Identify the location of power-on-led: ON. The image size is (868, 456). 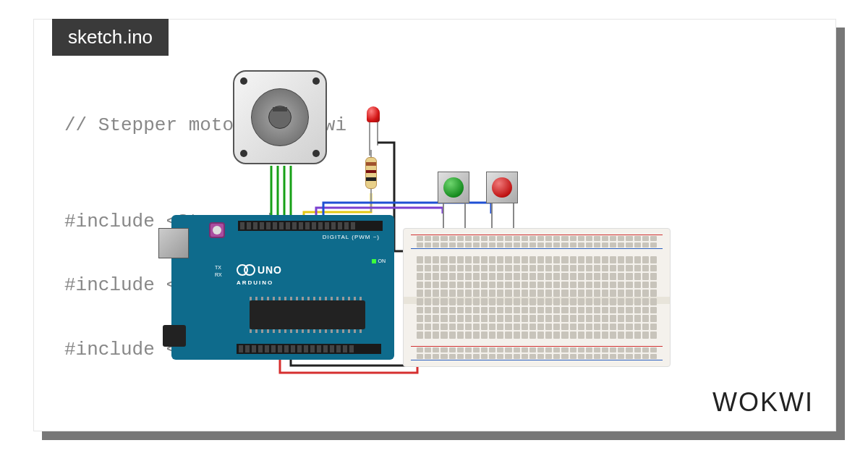
(379, 261).